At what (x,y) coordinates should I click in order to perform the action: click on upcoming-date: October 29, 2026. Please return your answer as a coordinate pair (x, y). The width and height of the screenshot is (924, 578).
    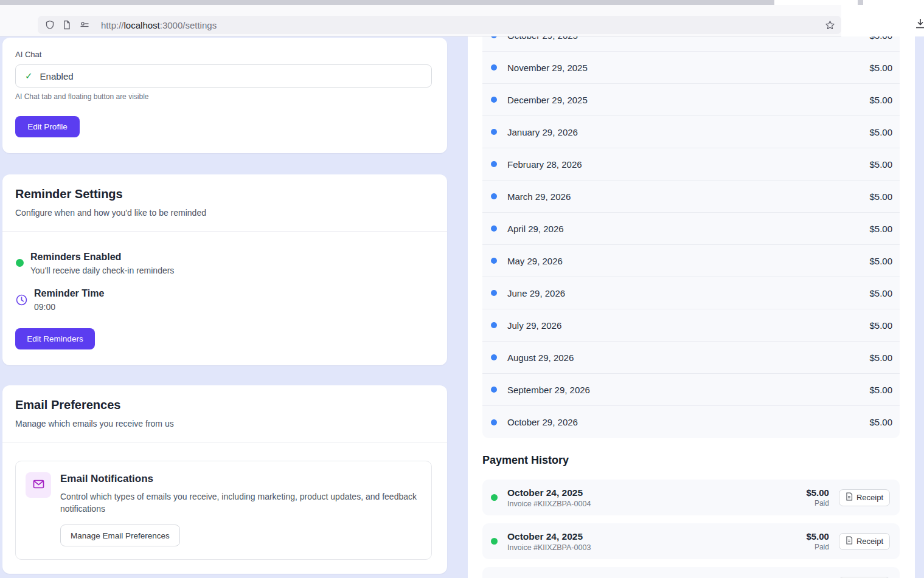
    Looking at the image, I should click on (543, 422).